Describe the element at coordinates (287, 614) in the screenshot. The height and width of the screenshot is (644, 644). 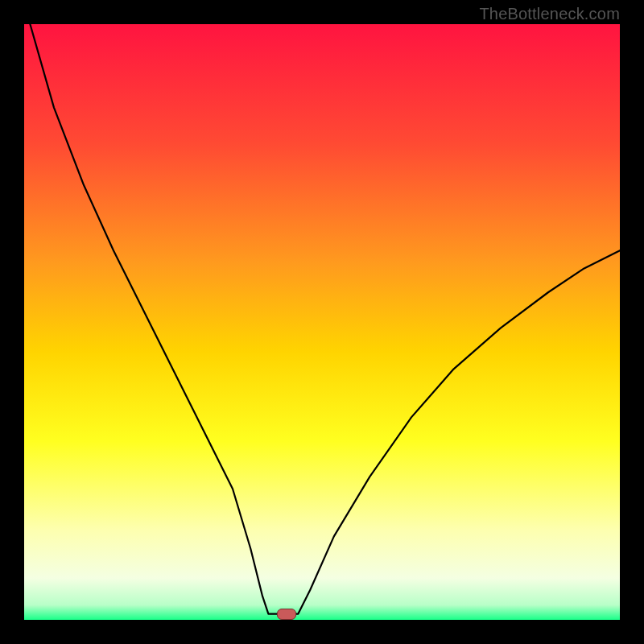
I see `optimal-marker` at that location.